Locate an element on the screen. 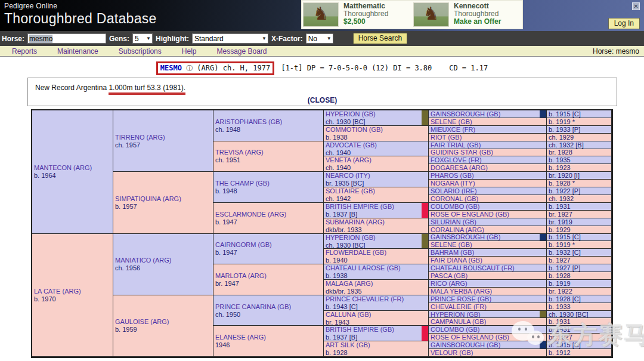 The width and height of the screenshot is (644, 361). login-button: Log In is located at coordinates (624, 24).